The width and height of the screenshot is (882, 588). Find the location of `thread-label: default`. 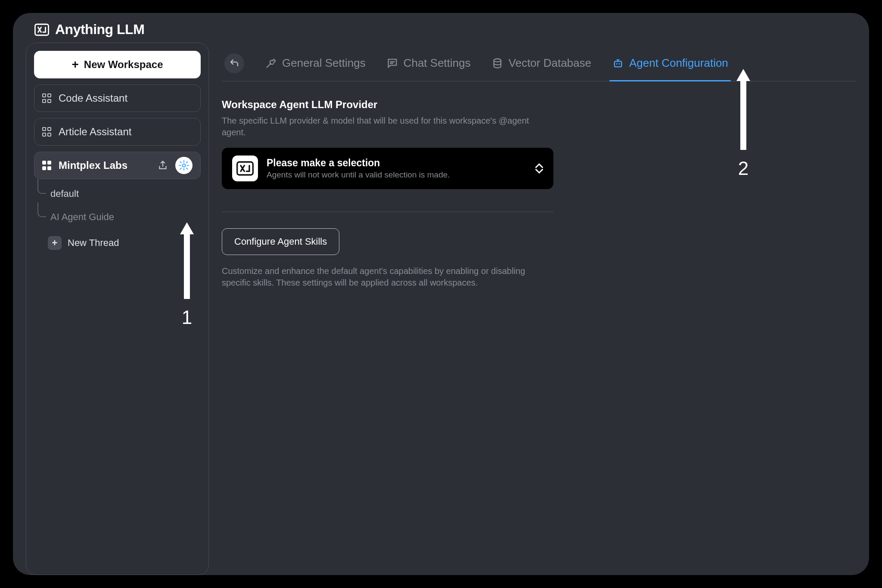

thread-label: default is located at coordinates (65, 194).